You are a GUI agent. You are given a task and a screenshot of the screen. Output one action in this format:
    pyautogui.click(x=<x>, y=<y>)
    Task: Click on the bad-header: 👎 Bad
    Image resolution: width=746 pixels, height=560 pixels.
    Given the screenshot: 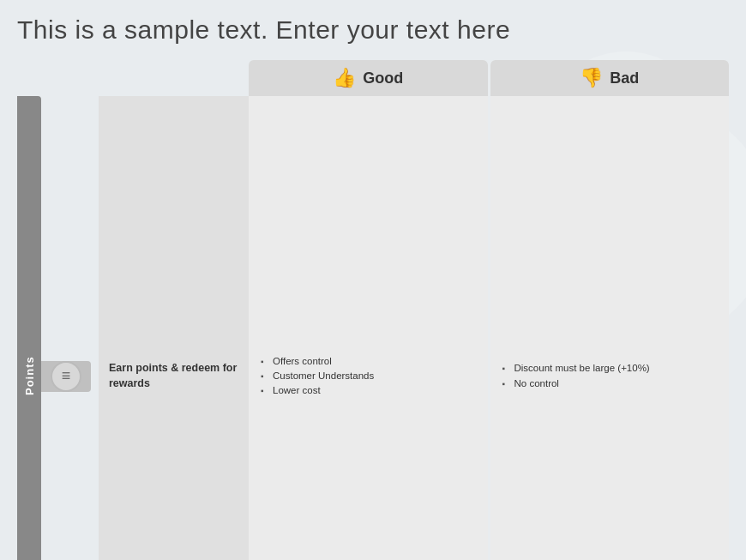 What is the action you would take?
    pyautogui.click(x=611, y=78)
    